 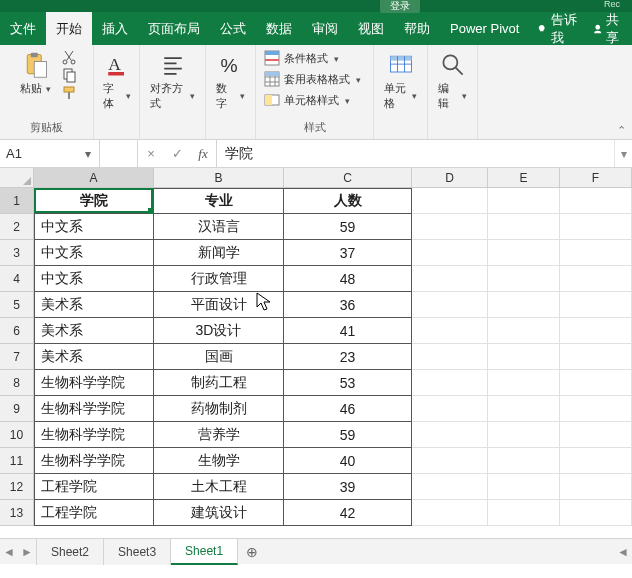 What do you see at coordinates (219, 357) in the screenshot?
I see `cell-B7: 国画` at bounding box center [219, 357].